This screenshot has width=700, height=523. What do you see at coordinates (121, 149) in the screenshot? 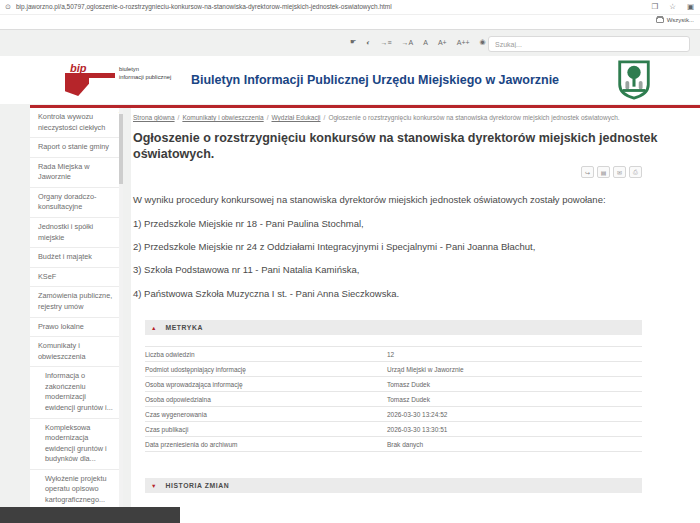
I see `scrollbar-thumb` at bounding box center [121, 149].